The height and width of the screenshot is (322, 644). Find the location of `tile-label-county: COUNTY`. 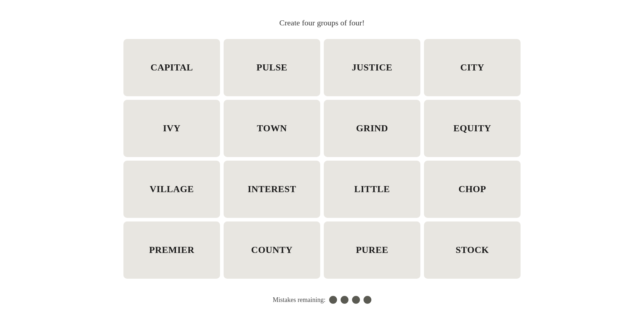

tile-label-county: COUNTY is located at coordinates (272, 250).